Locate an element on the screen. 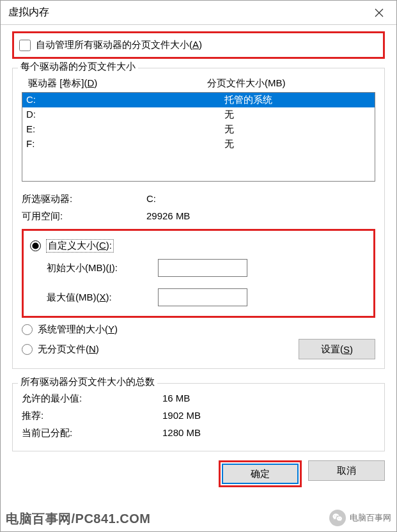 The height and width of the screenshot is (532, 397). custom-size-highlight: 自定义大小(C): 初始大小(MB)(I): 最大值(MB)(X): is located at coordinates (198, 274).